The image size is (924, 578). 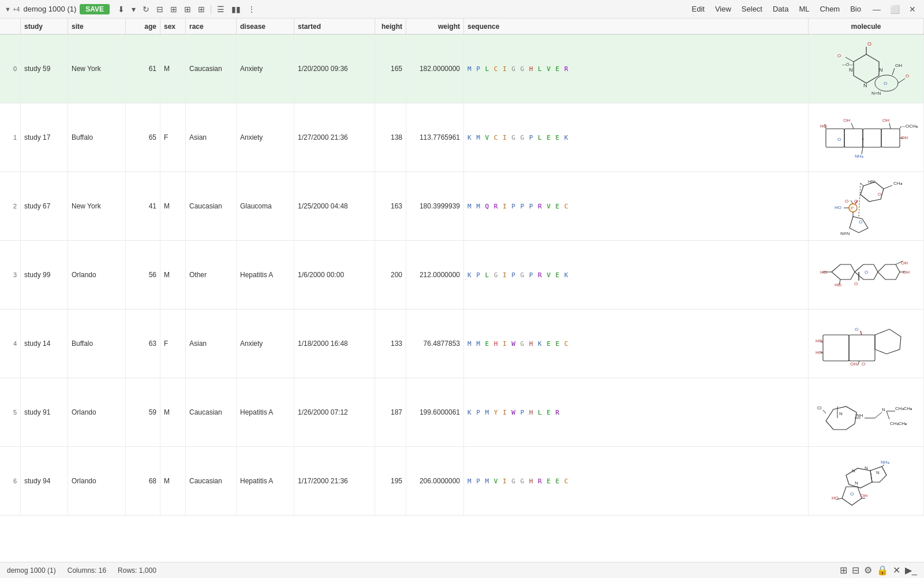 What do you see at coordinates (95, 9) in the screenshot?
I see `save-button: SAVE` at bounding box center [95, 9].